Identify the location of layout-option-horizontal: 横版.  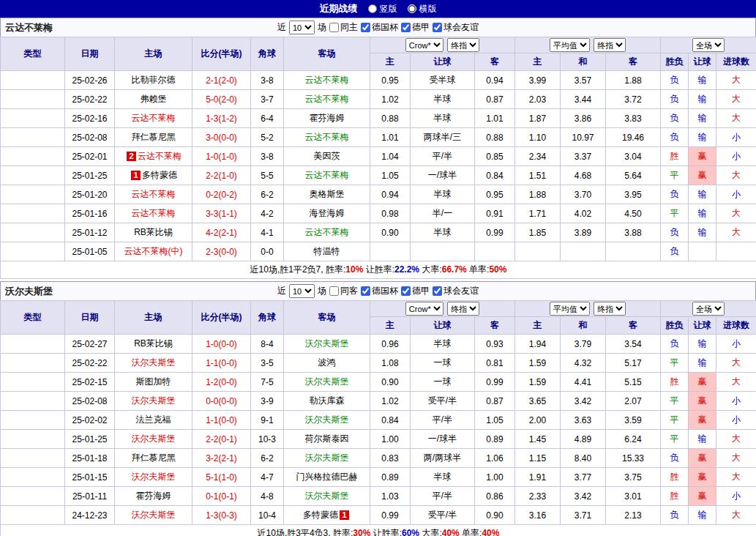
(422, 9).